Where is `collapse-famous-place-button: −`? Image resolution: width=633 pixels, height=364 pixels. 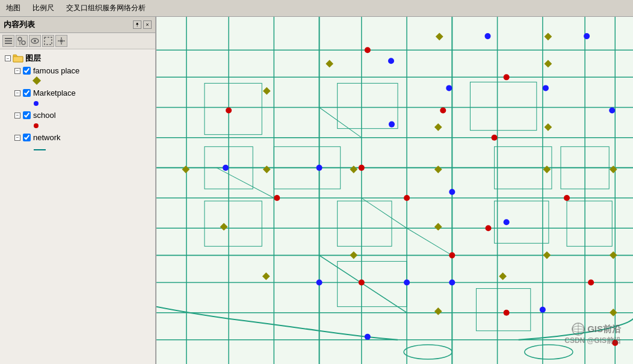 collapse-famous-place-button: − is located at coordinates (17, 71).